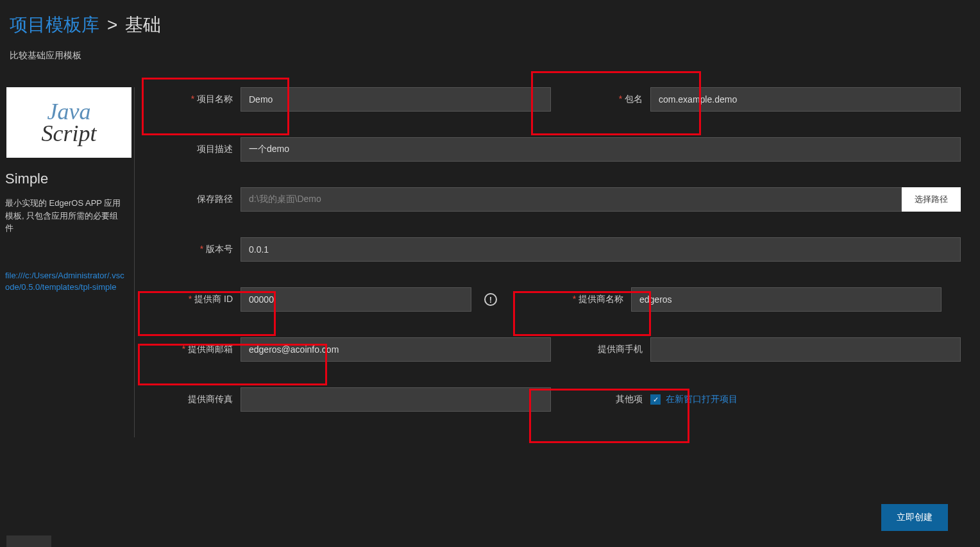 This screenshot has height=547, width=980. Describe the element at coordinates (772, 99) in the screenshot. I see `field-package-name: 包名` at that location.